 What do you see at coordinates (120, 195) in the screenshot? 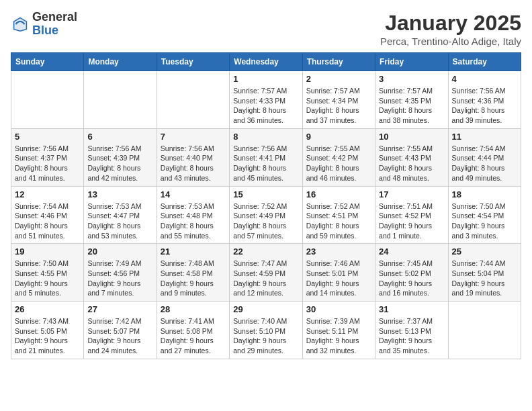
I see `day-number: 13` at bounding box center [120, 195].